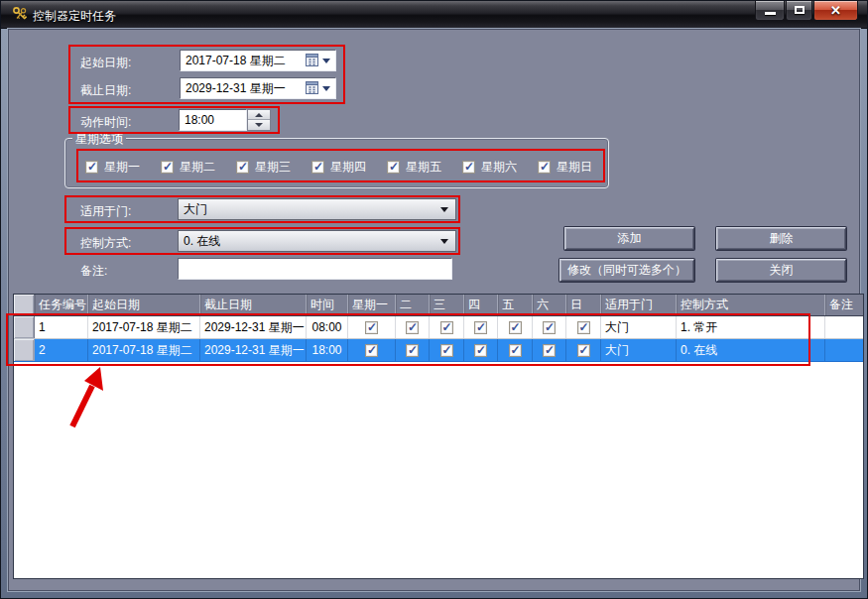 This screenshot has width=868, height=599. What do you see at coordinates (327, 327) in the screenshot?
I see `cell-time: 08:00` at bounding box center [327, 327].